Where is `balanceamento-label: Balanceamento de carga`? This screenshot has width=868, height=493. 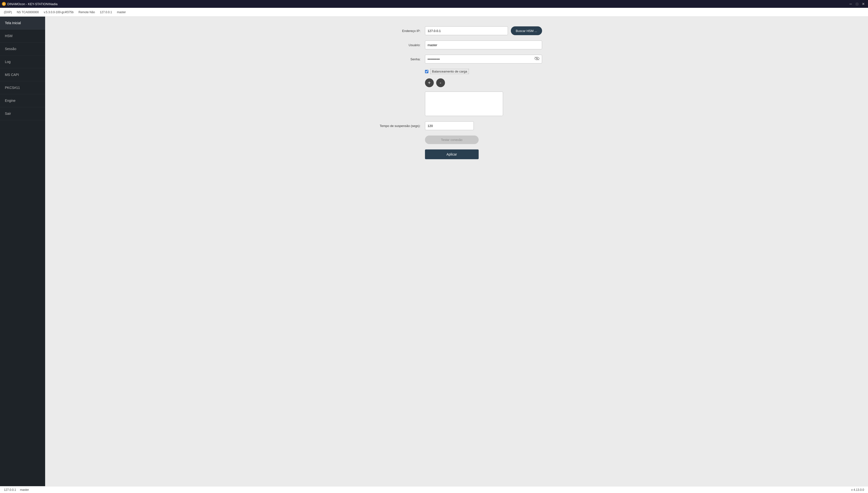 balanceamento-label: Balanceamento de carga is located at coordinates (450, 71).